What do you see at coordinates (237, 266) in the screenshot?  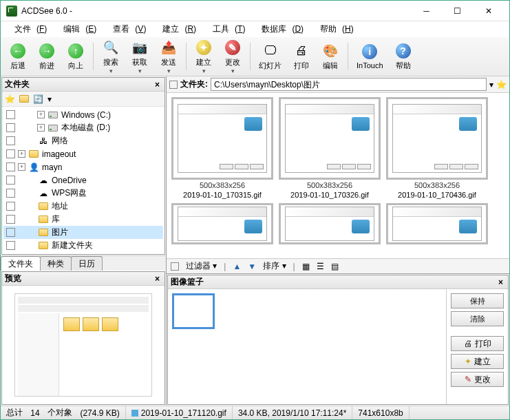 I see `sort-asc-icon: ▲` at bounding box center [237, 266].